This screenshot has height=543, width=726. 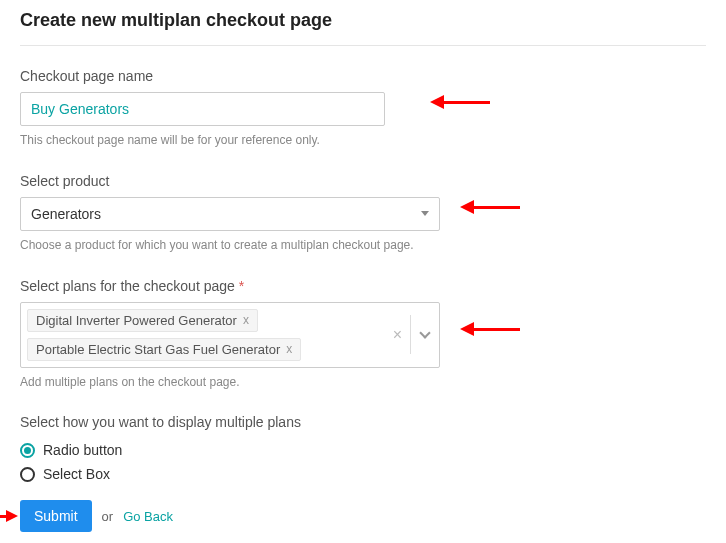 What do you see at coordinates (363, 76) in the screenshot?
I see `checkout-name-label: Checkout page name` at bounding box center [363, 76].